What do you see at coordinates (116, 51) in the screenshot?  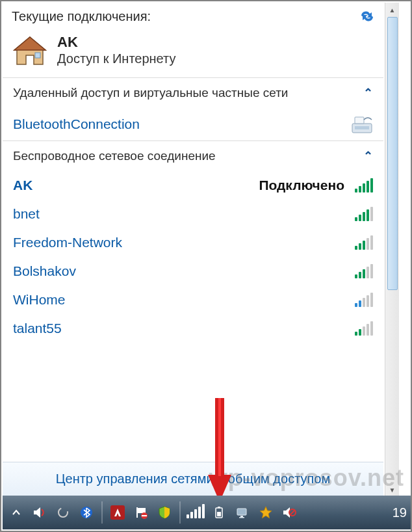 I see `current-connection-text: AK Доступ к Интернету` at bounding box center [116, 51].